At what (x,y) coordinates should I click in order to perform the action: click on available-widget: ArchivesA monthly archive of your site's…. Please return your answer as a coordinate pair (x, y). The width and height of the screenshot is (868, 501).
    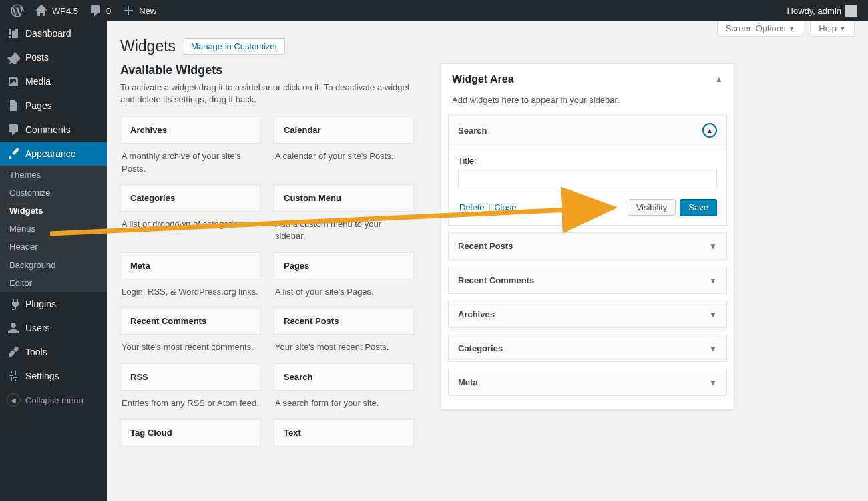
    Looking at the image, I should click on (190, 146).